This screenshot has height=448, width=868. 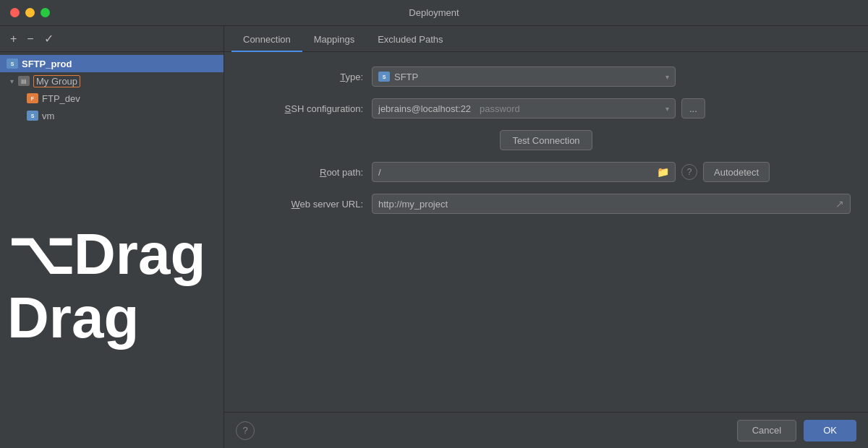 What do you see at coordinates (545, 140) in the screenshot?
I see `test-connection-button: Test Connection` at bounding box center [545, 140].